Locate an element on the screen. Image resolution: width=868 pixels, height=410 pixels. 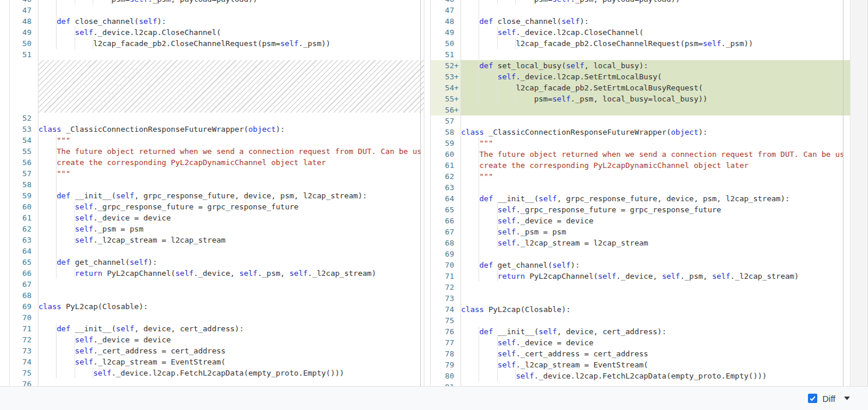
line-number: 56 is located at coordinates (19, 162).